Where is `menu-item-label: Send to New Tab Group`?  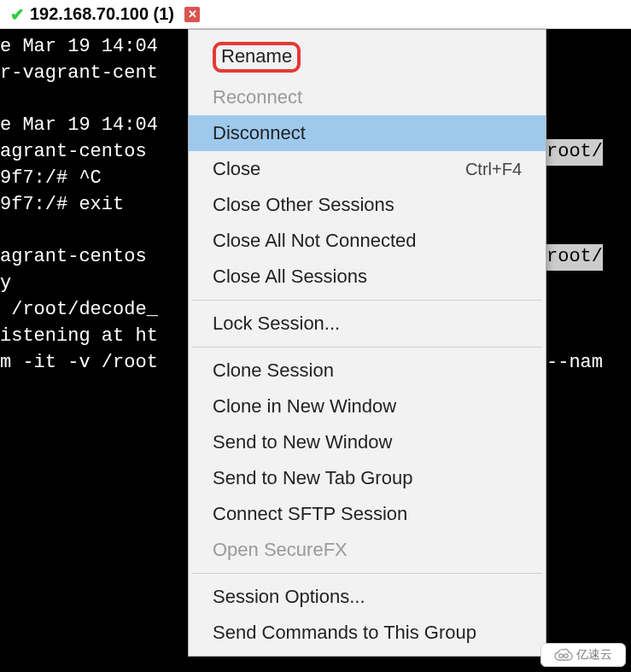
menu-item-label: Send to New Tab Group is located at coordinates (313, 478).